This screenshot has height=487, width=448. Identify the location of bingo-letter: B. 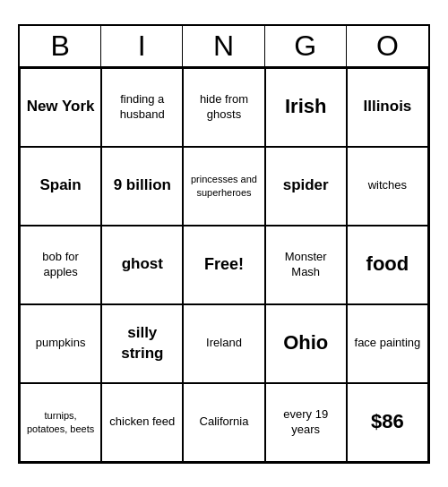
(61, 47).